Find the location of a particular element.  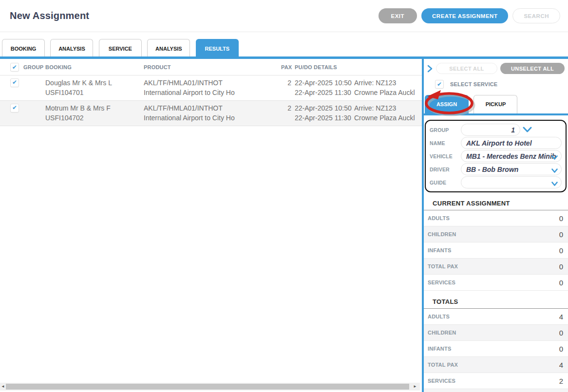

guide-label: GUIDE is located at coordinates (445, 183).